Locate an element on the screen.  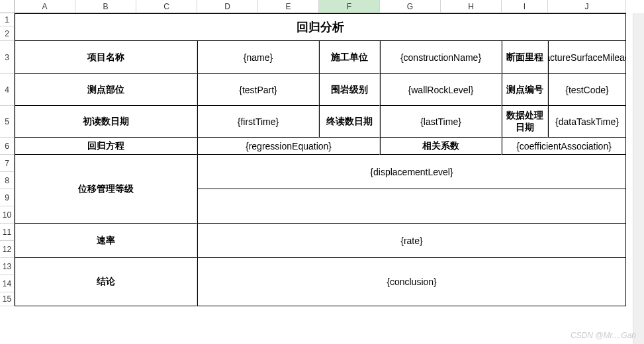
value-test-part: {testPart} is located at coordinates (258, 90).